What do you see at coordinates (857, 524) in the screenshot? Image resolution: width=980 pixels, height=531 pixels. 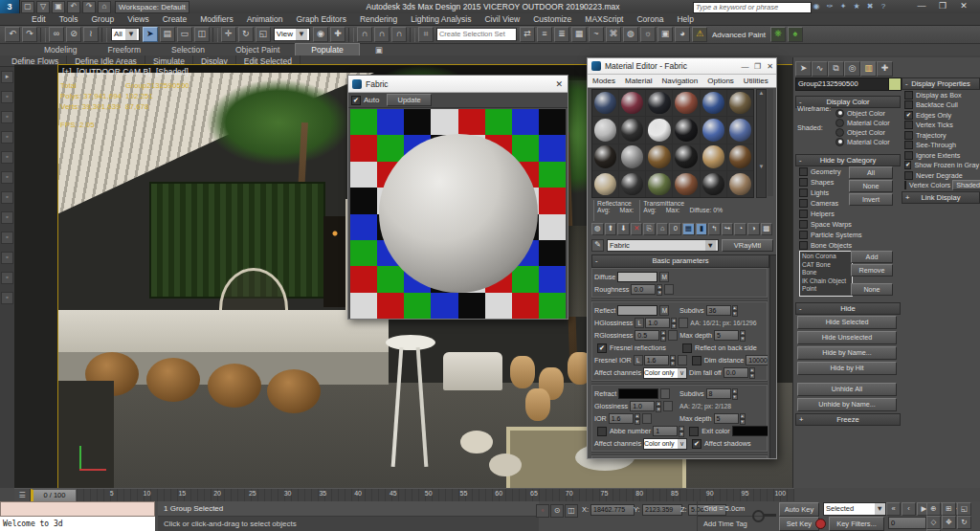 I see `key-filters-button: Key Filters...` at bounding box center [857, 524].